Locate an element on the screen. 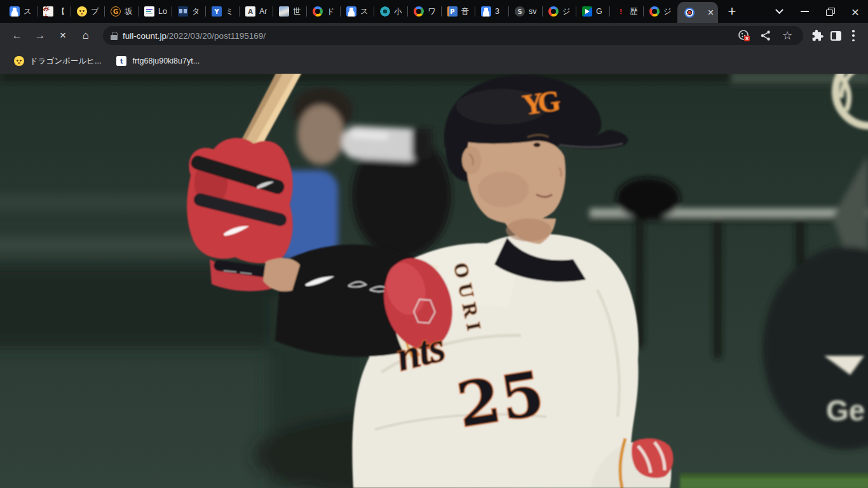 The width and height of the screenshot is (868, 488). tab-label: Ar is located at coordinates (263, 11).